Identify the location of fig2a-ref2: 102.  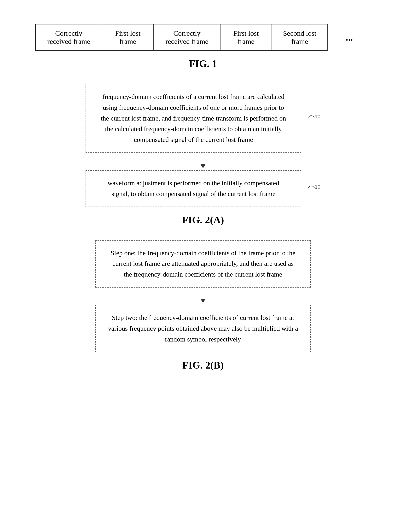
(313, 188).